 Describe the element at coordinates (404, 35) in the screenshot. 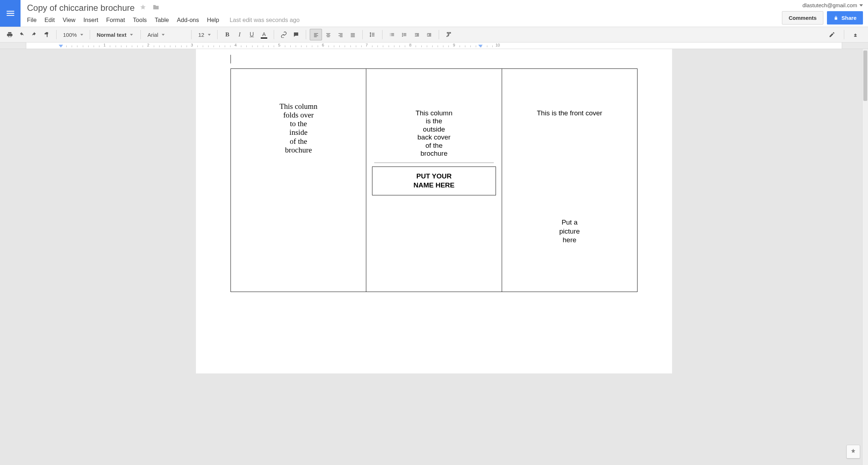

I see `bulleted-list-button` at that location.